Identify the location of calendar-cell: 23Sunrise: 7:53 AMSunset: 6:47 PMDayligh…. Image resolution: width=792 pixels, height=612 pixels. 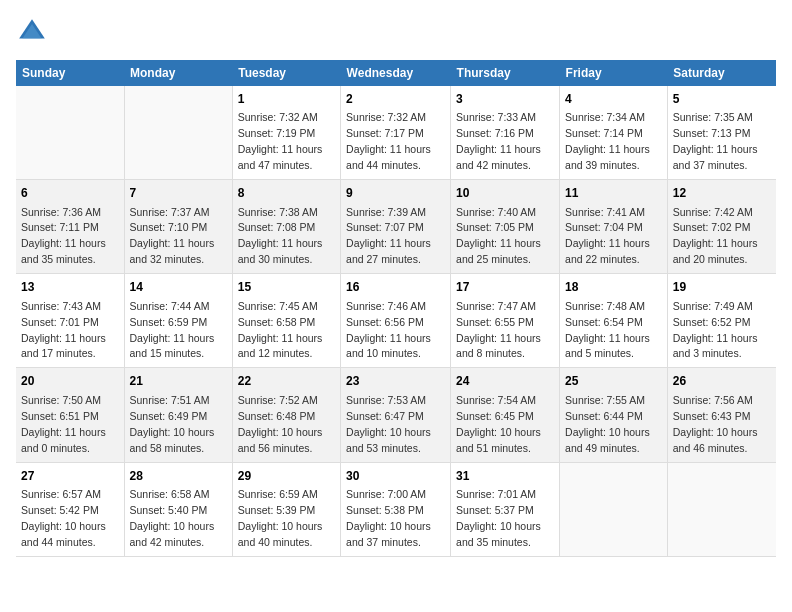
(396, 415).